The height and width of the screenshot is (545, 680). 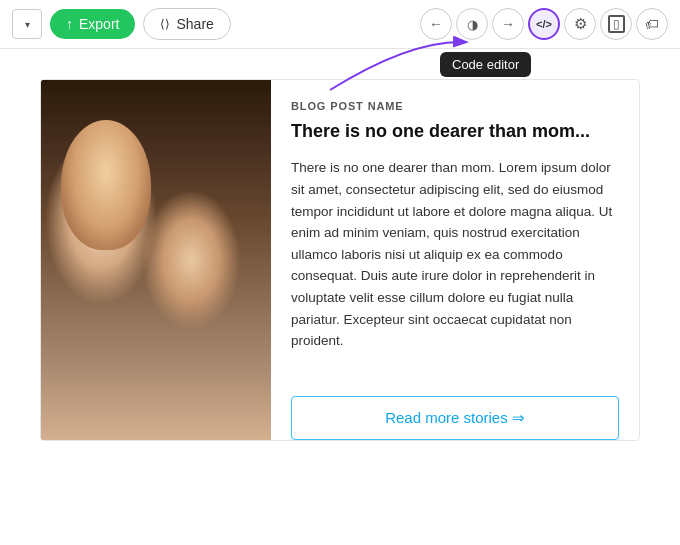 I want to click on code-editor-icon: </>, so click(x=544, y=24).